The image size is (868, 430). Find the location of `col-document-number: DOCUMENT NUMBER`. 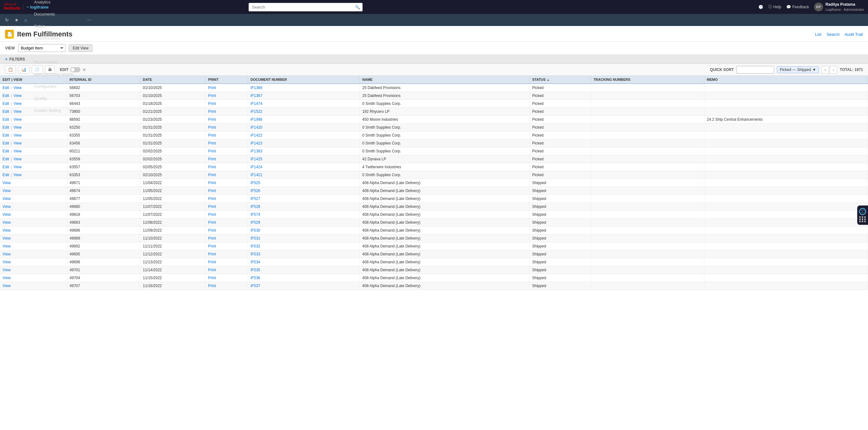

col-document-number: DOCUMENT NUMBER is located at coordinates (304, 80).